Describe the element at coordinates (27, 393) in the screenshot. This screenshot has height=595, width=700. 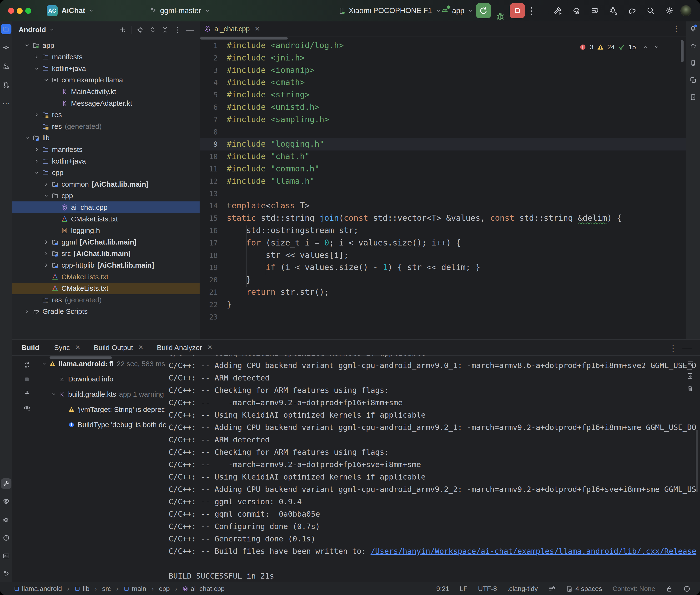
I see `pin-icon` at that location.